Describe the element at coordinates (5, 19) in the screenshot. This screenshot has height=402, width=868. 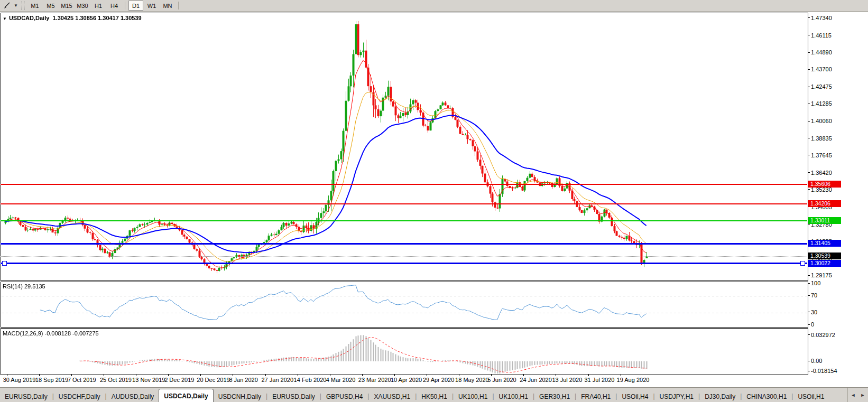
I see `chart-collapse-icon: ▼` at that location.